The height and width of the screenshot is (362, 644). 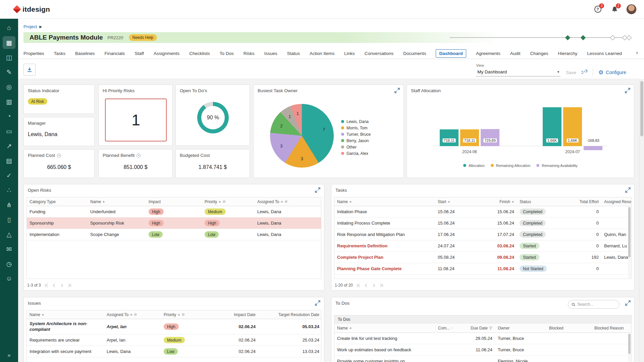 I want to click on sidebar-item-home: ⌂, so click(x=9, y=28).